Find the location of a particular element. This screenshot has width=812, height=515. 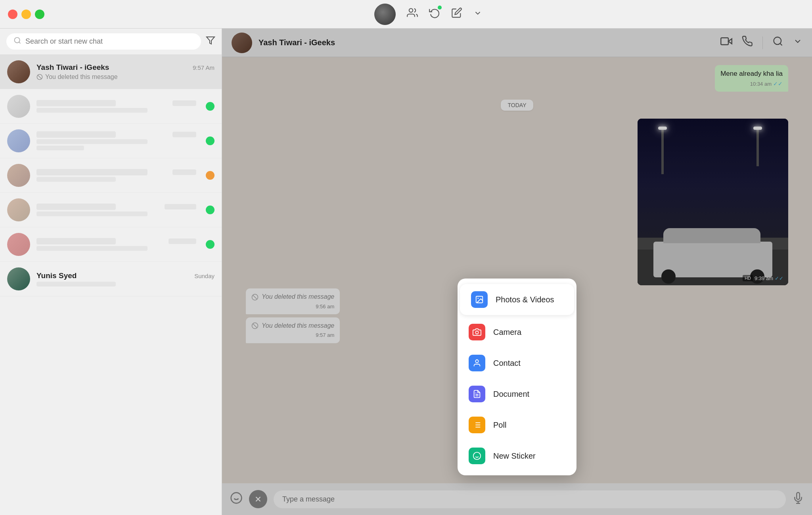

chat-name-row: Yash Tiwari - iGeeks 9:57 Am is located at coordinates (125, 67).